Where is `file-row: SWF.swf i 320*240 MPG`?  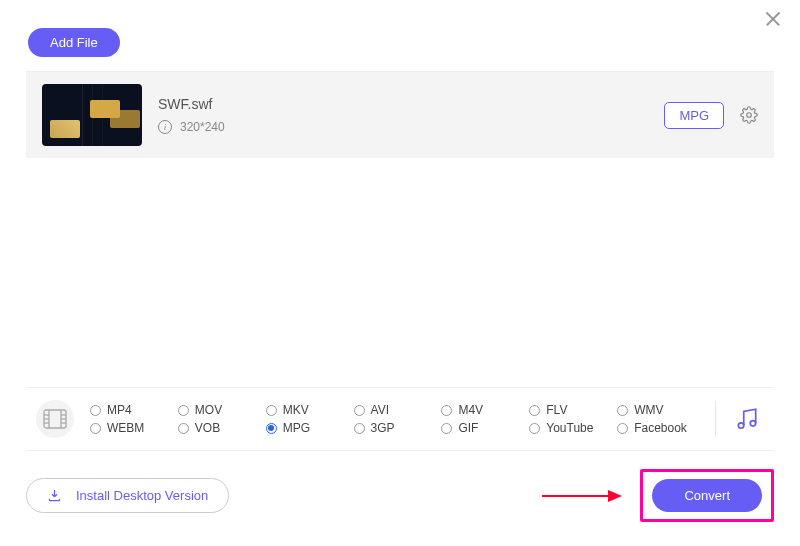
file-row: SWF.swf i 320*240 MPG is located at coordinates (400, 115).